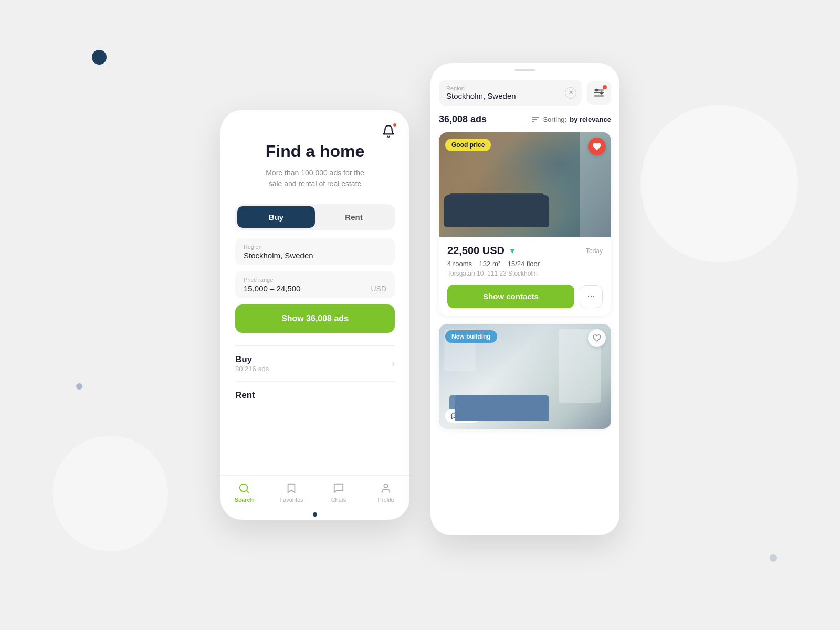 The image size is (840, 630). I want to click on profile-nav-icon, so click(386, 488).